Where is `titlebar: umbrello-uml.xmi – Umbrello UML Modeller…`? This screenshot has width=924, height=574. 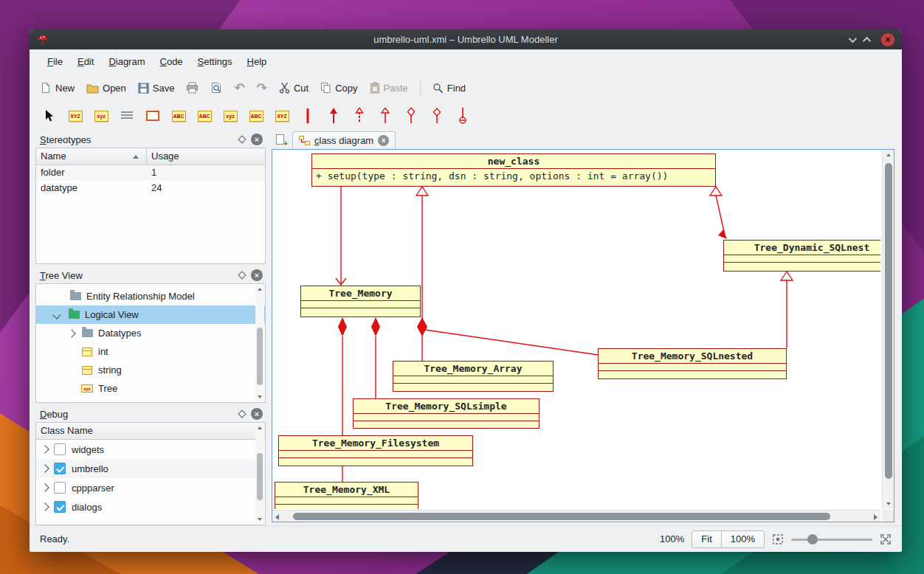
titlebar: umbrello-uml.xmi – Umbrello UML Modeller… is located at coordinates (466, 40).